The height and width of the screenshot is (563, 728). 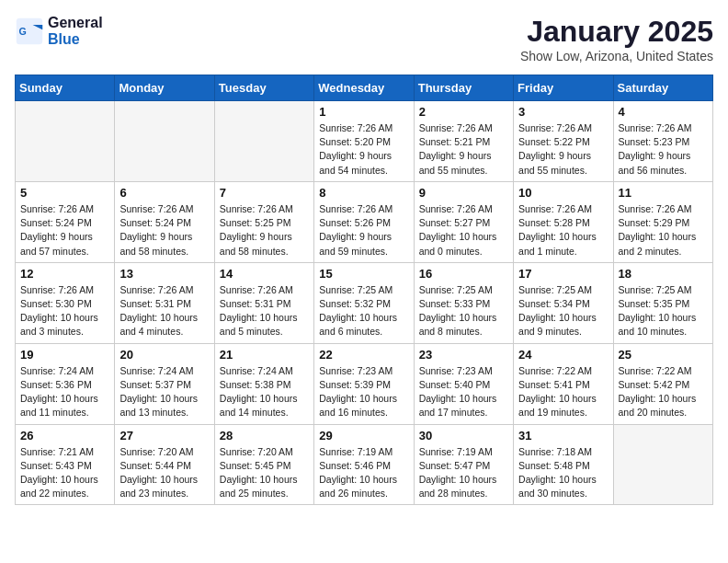 What do you see at coordinates (364, 230) in the screenshot?
I see `day-info: Sunrise: 7:26 AM Sunset: 5:26 PM Dayligh…` at bounding box center [364, 230].